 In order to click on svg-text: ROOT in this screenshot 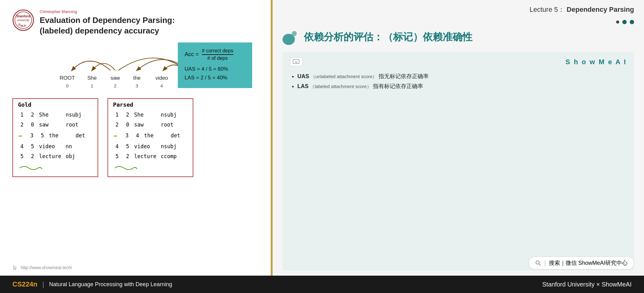, I will do `click(67, 78)`.